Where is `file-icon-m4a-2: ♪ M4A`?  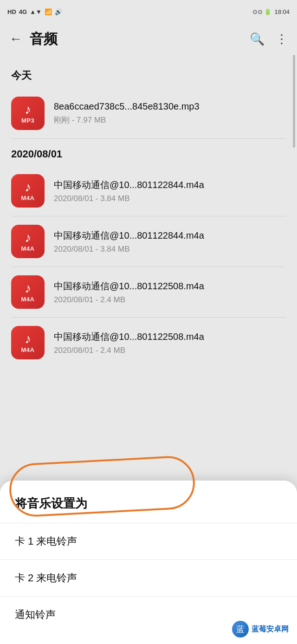
file-icon-m4a-2: ♪ M4A is located at coordinates (28, 241).